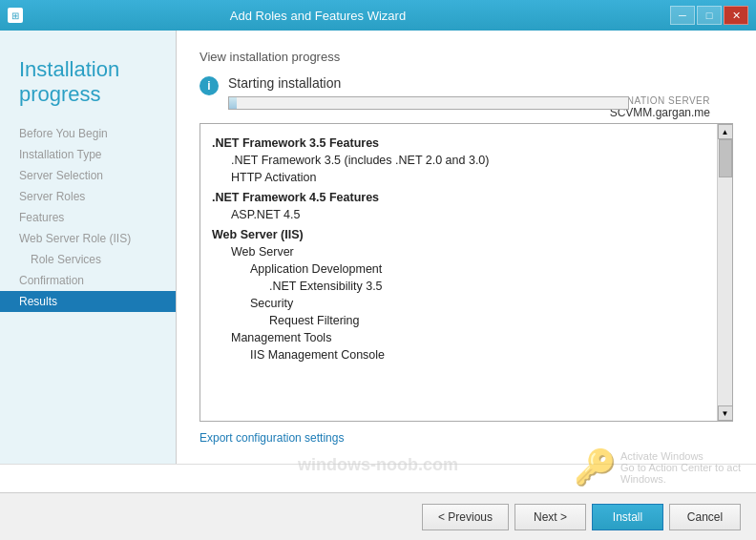 Image resolution: width=756 pixels, height=540 pixels. What do you see at coordinates (725, 413) in the screenshot?
I see `scroll-down-arrow: ▼` at bounding box center [725, 413].